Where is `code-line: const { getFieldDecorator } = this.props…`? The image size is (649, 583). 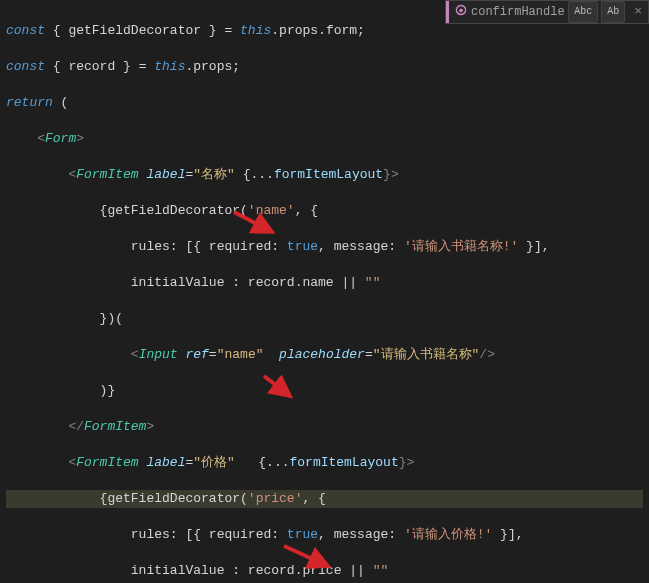 code-line: const { getFieldDecorator } = this.props… is located at coordinates (324, 31).